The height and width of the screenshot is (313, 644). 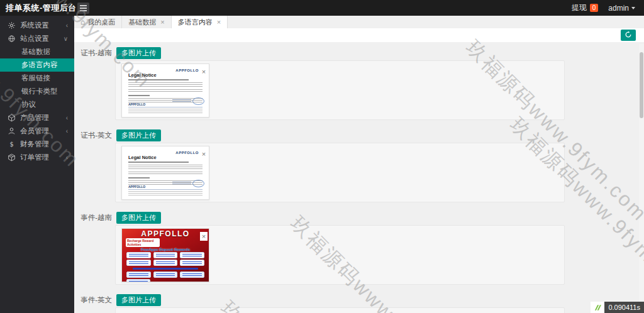 What do you see at coordinates (357, 217) in the screenshot?
I see `section-head: 事件-越南 多图片上传` at bounding box center [357, 217].